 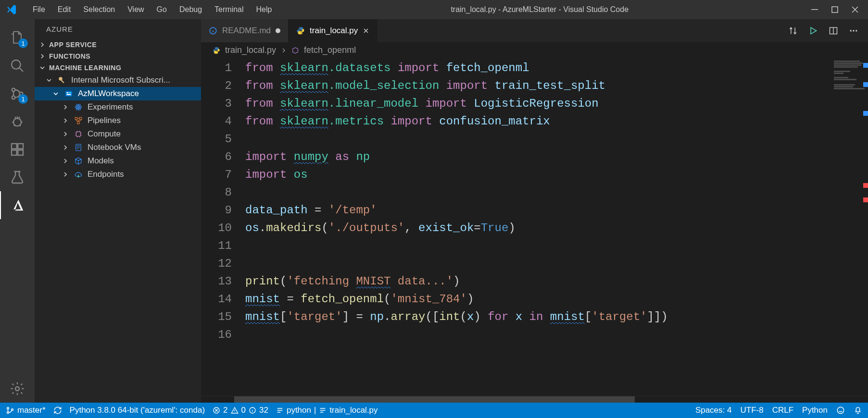 I want to click on menu-help: Help, so click(x=264, y=10).